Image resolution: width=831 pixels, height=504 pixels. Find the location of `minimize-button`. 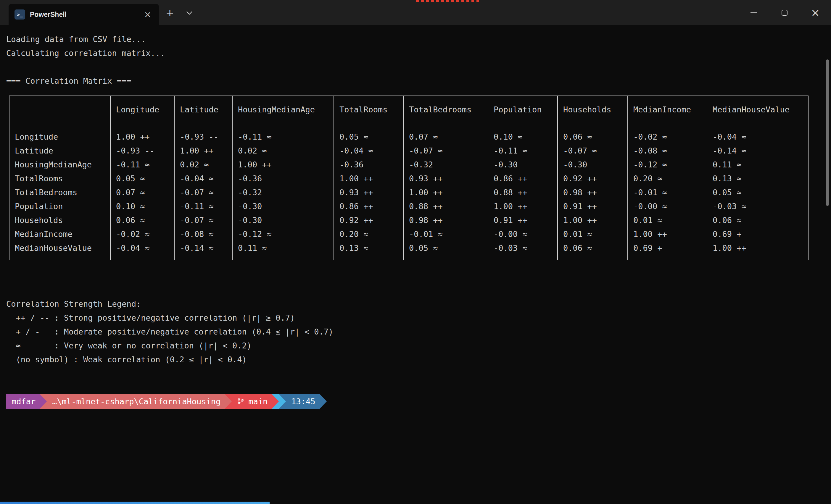

minimize-button is located at coordinates (754, 13).